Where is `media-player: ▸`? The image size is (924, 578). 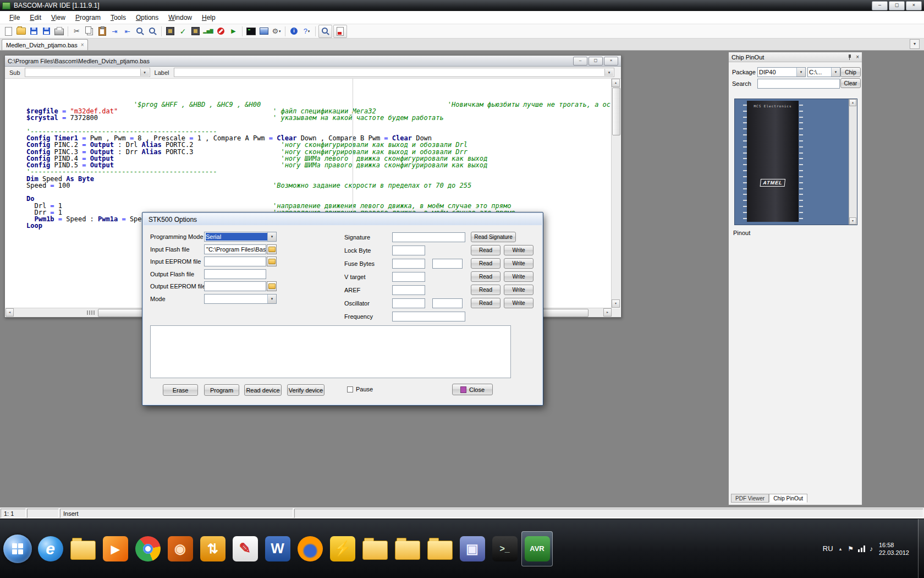
media-player: ▸ is located at coordinates (116, 549).